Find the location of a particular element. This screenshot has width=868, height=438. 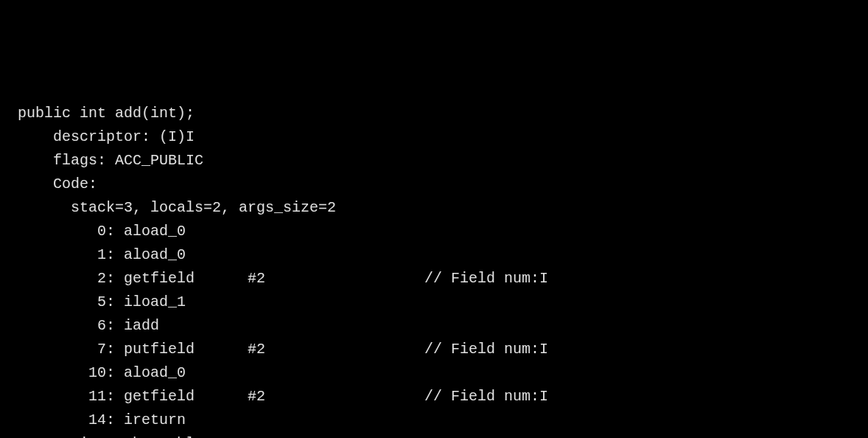

instruction-line: 7: putfield #2 // Field num:I is located at coordinates (434, 350).